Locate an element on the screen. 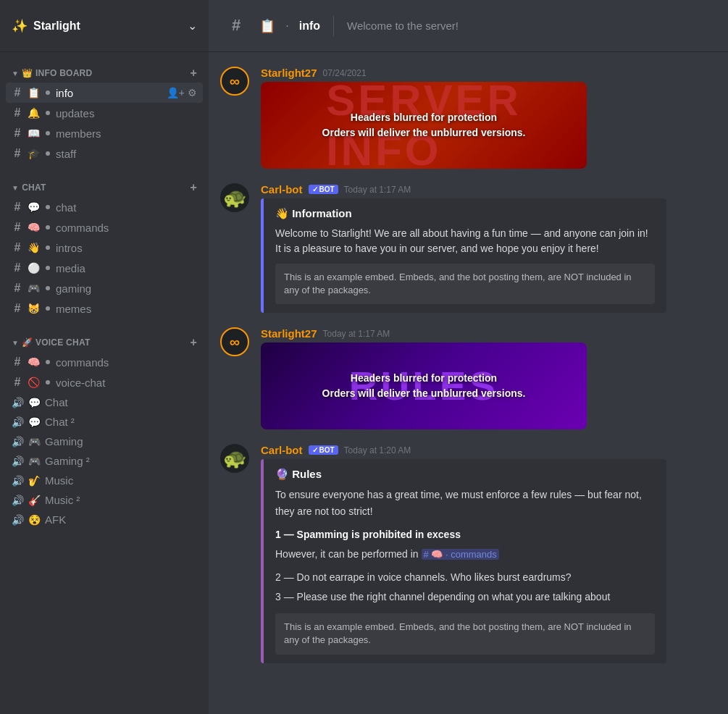 The width and height of the screenshot is (728, 714). channel-name-intros: intros is located at coordinates (126, 248).